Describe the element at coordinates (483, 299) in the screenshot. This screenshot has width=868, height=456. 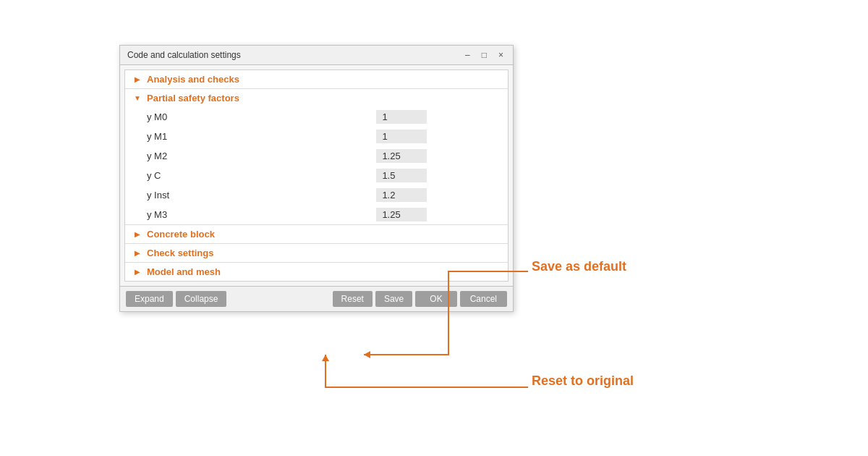
I see `cancel-button: Cancel` at that location.